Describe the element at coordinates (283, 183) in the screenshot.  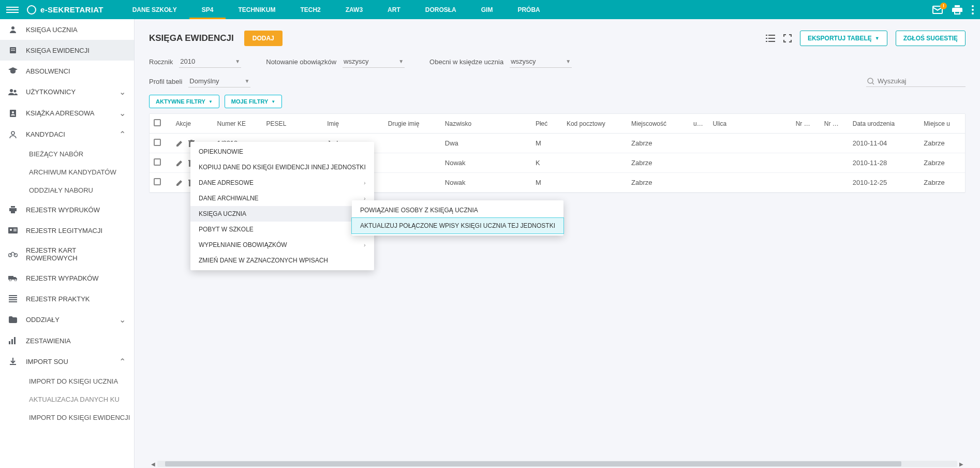
I see `context-menu-item: DANE ADRESOWE›` at that location.